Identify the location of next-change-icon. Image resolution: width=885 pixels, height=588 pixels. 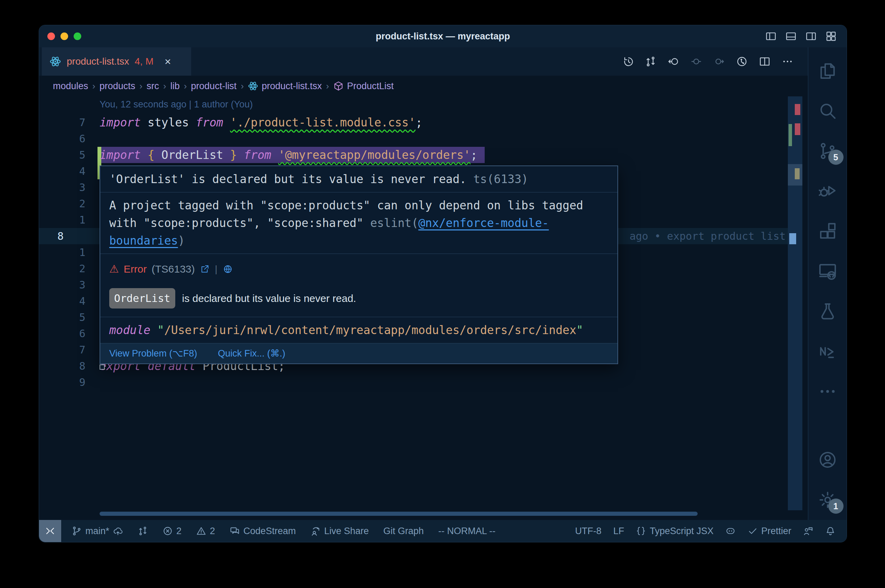
(719, 62).